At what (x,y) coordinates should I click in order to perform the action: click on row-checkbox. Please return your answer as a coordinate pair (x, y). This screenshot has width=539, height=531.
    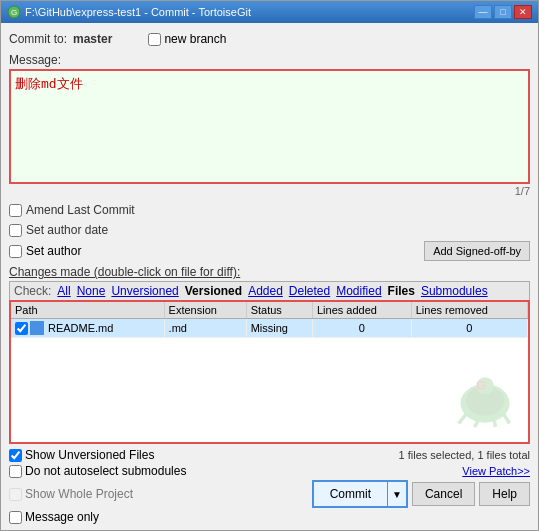
    Looking at the image, I should click on (22, 328).